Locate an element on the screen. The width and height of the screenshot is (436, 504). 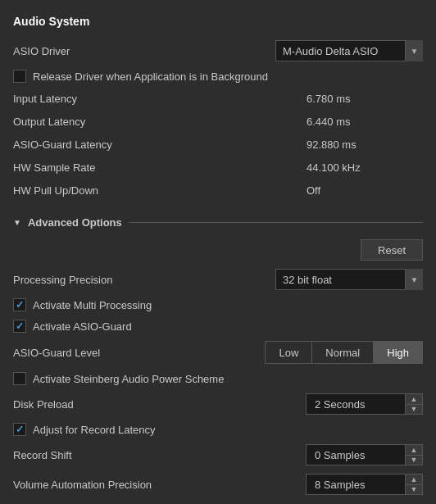
asio-guard-latency-label: ASIO-Guard Latency is located at coordinates (157, 144).